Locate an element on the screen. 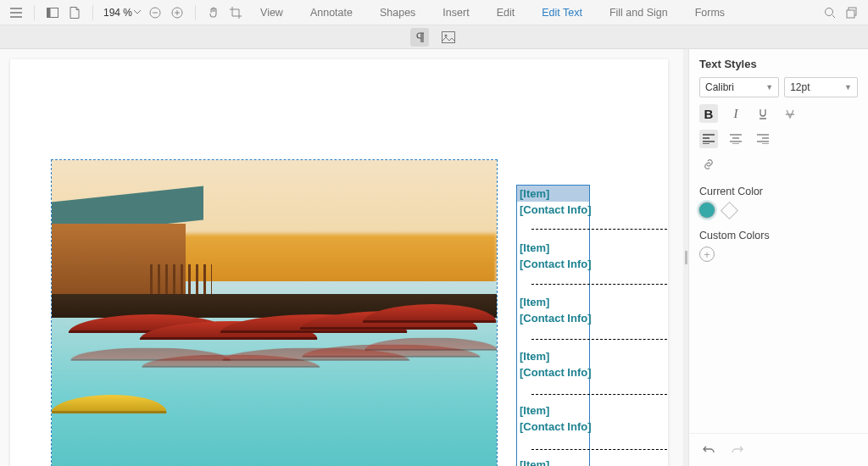 The height and width of the screenshot is (466, 868). text-edit-frame: [Item][Contact Info][Item][Contact Info]… is located at coordinates (553, 325).